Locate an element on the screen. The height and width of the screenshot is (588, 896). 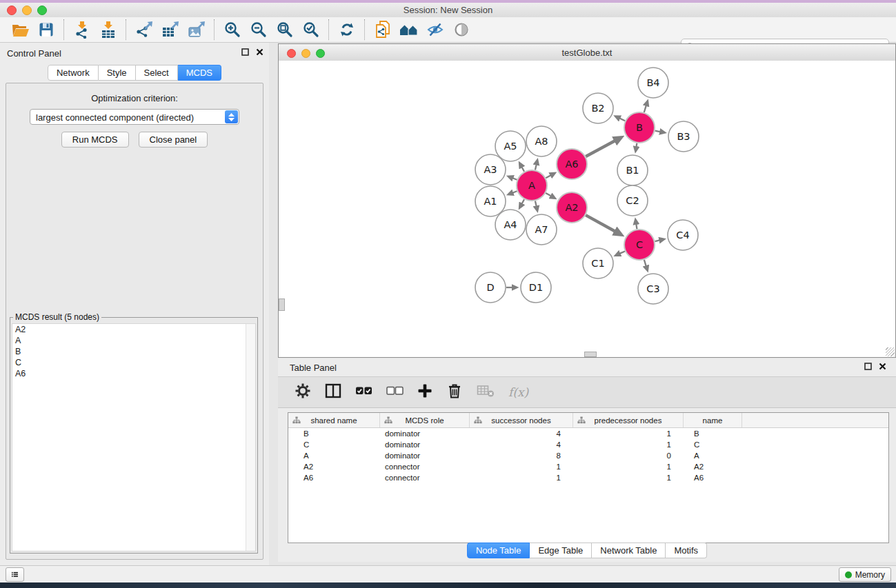
float-table-panel-icon is located at coordinates (868, 367).